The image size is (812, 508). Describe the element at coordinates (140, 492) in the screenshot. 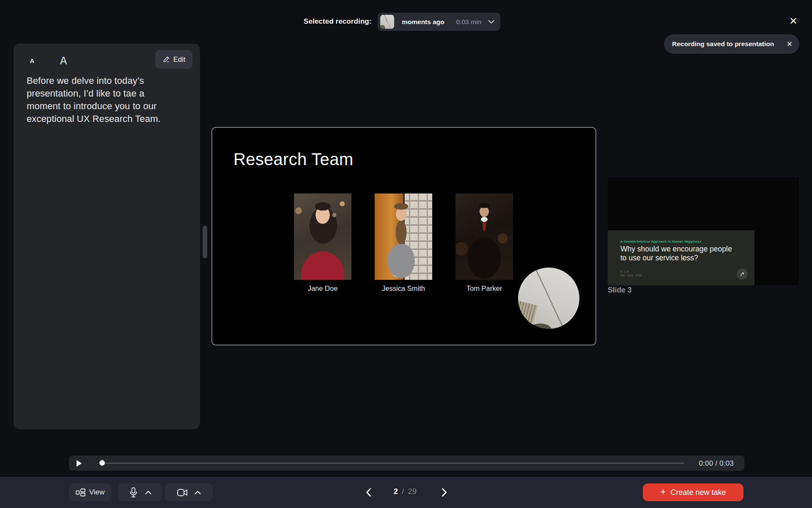

I see `microphone-button` at that location.